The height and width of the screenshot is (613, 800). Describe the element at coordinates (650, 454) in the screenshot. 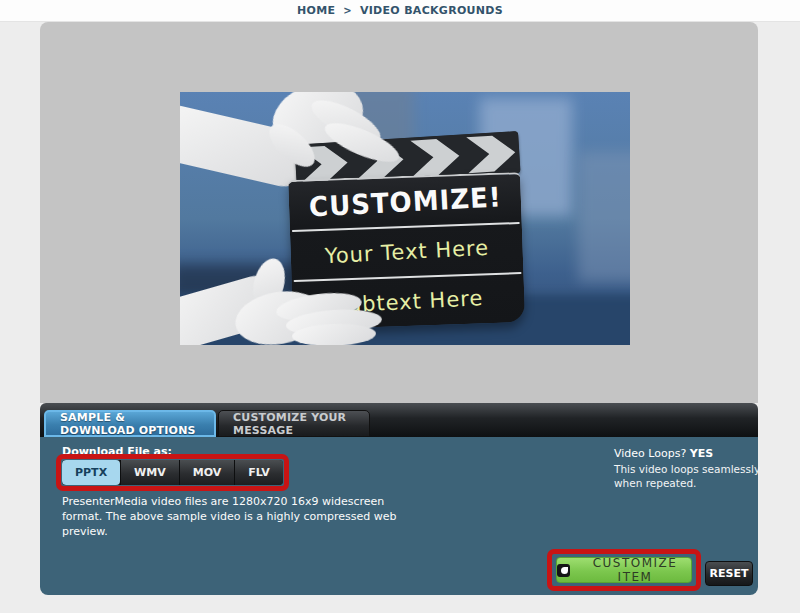

I see `video-loops-question: Video Loops?` at that location.